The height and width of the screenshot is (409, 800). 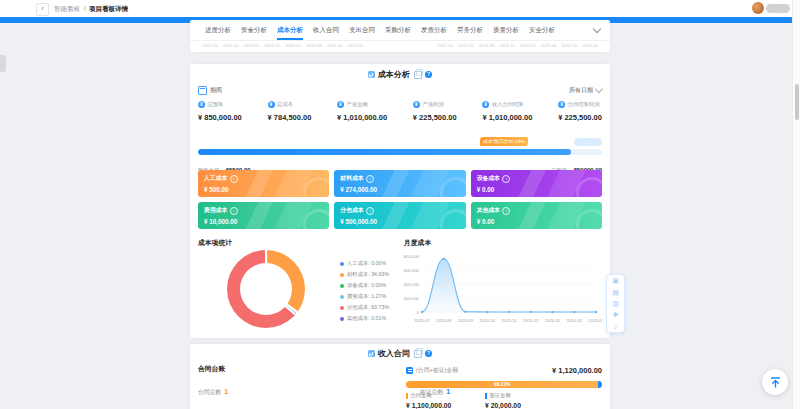 What do you see at coordinates (364, 318) in the screenshot?
I see `legend-item: 其他成本: 0.01%` at bounding box center [364, 318].